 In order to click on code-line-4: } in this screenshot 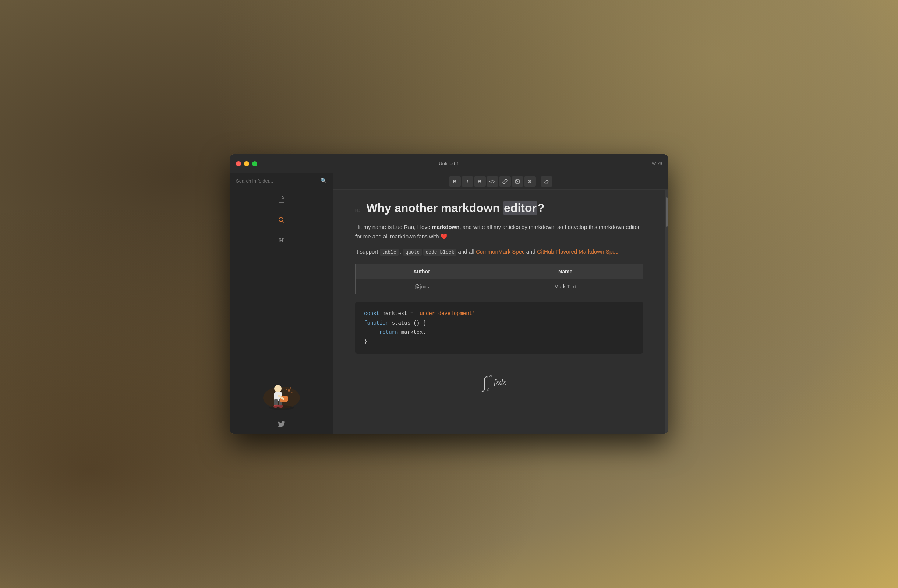, I will do `click(499, 342)`.